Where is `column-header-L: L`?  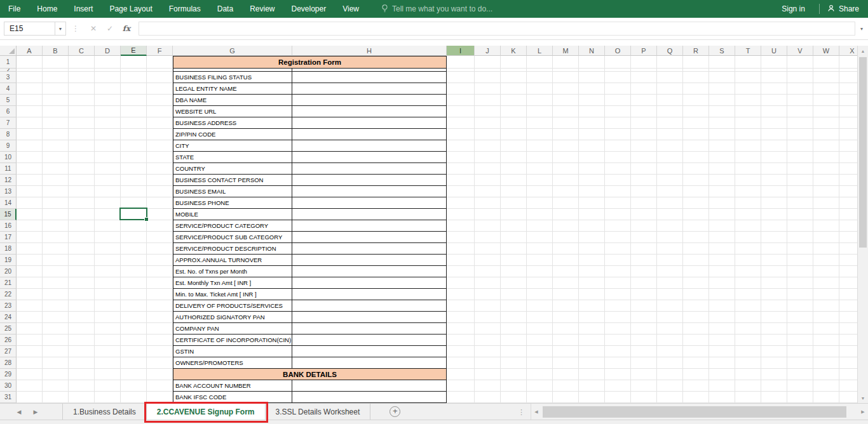
column-header-L: L is located at coordinates (540, 51).